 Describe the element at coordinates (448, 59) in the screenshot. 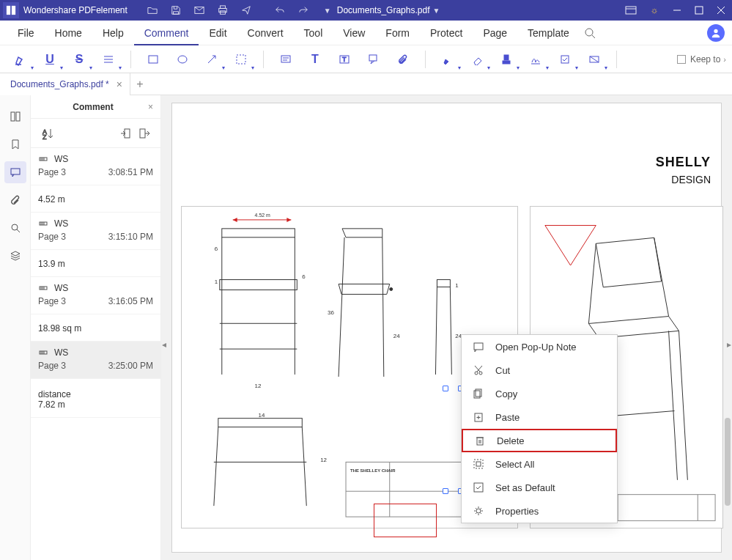

I see `pencil-tool: ▾` at that location.